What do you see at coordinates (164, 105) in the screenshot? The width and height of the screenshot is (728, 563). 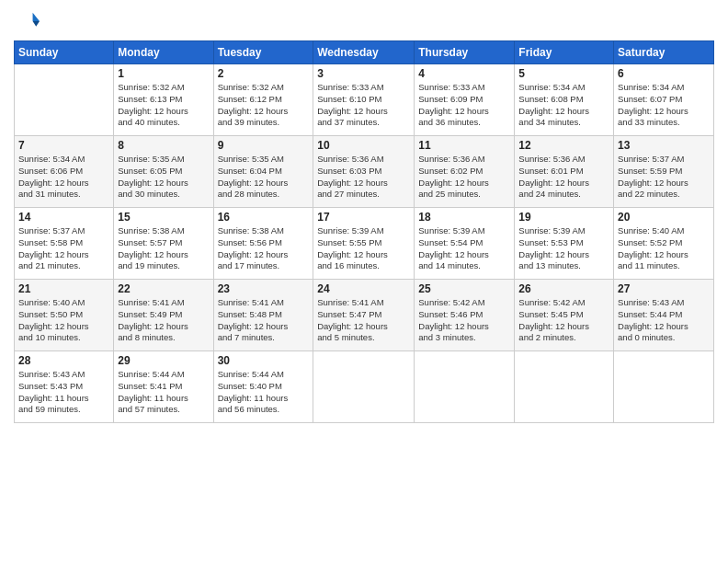 I see `day-info: Sunrise: 5:32 AM Sunset: 6:13 PM Dayligh…` at bounding box center [164, 105].